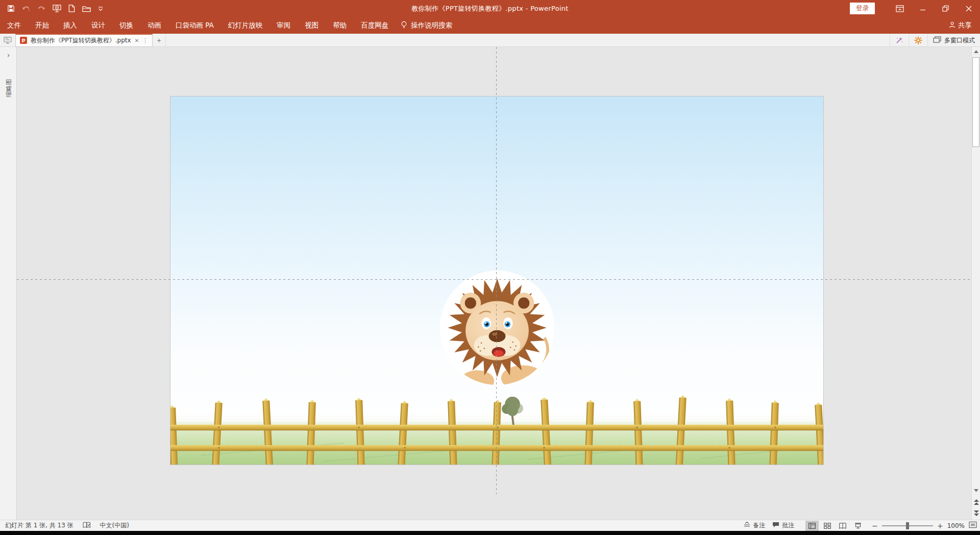  What do you see at coordinates (899, 40) in the screenshot?
I see `magic-wand-button` at bounding box center [899, 40].